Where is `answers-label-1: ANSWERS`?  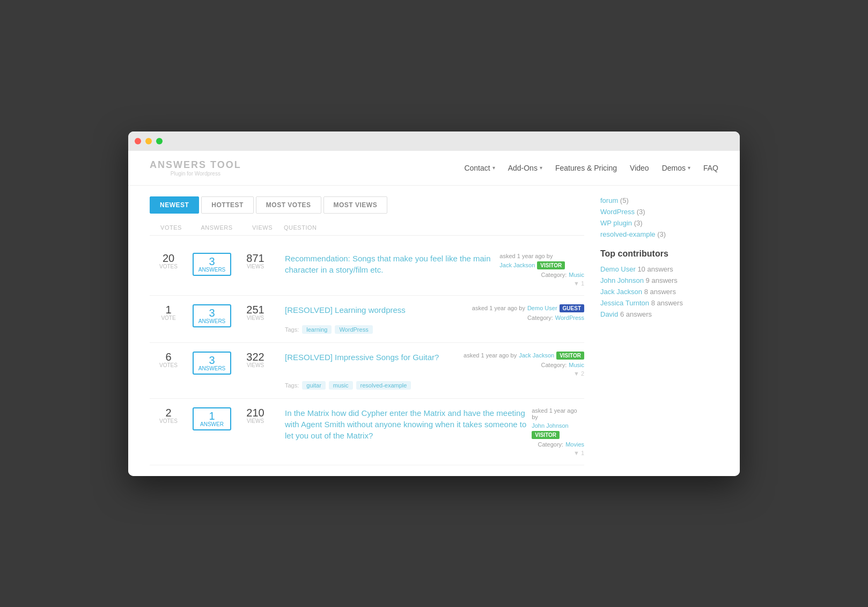 answers-label-1: ANSWERS is located at coordinates (212, 269).